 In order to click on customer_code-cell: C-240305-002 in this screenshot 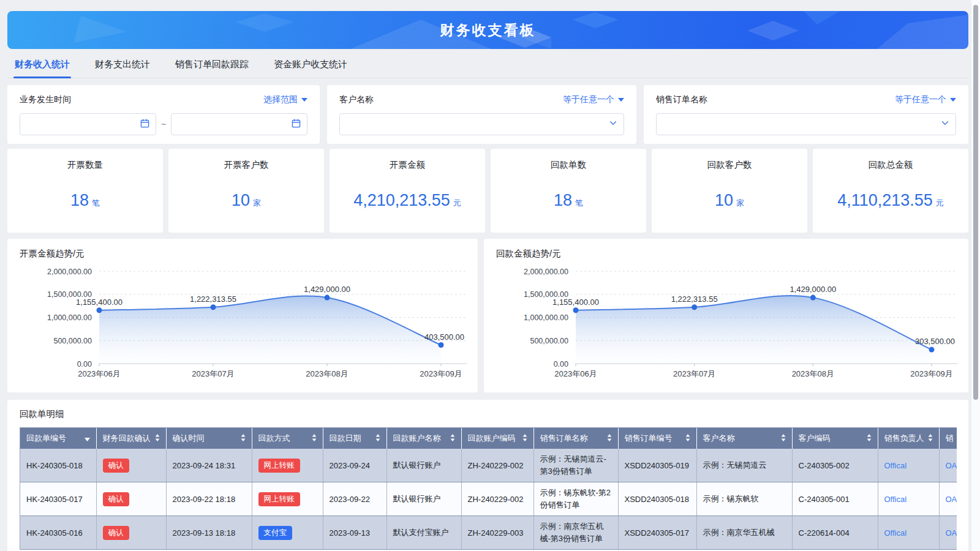, I will do `click(835, 465)`.